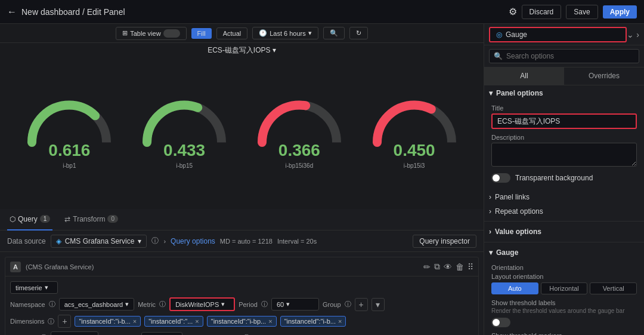 This screenshot has width=644, height=335. Describe the element at coordinates (107, 321) in the screenshot. I see `dim-tag-1: "instanceId":"i-b... ×` at that location.